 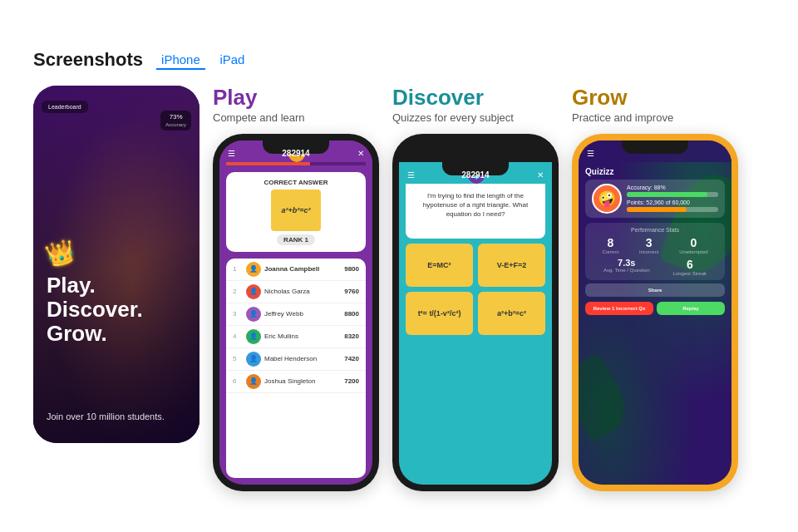 What do you see at coordinates (672, 198) in the screenshot?
I see `profile-info: Accuracy: 88% Points: 52,960 of 60,000` at bounding box center [672, 198].